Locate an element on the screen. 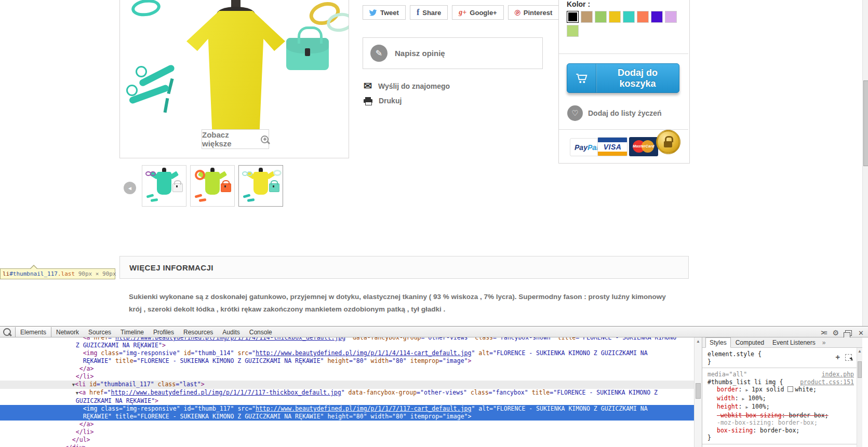  devtools-tab-audits: Audits is located at coordinates (231, 332).